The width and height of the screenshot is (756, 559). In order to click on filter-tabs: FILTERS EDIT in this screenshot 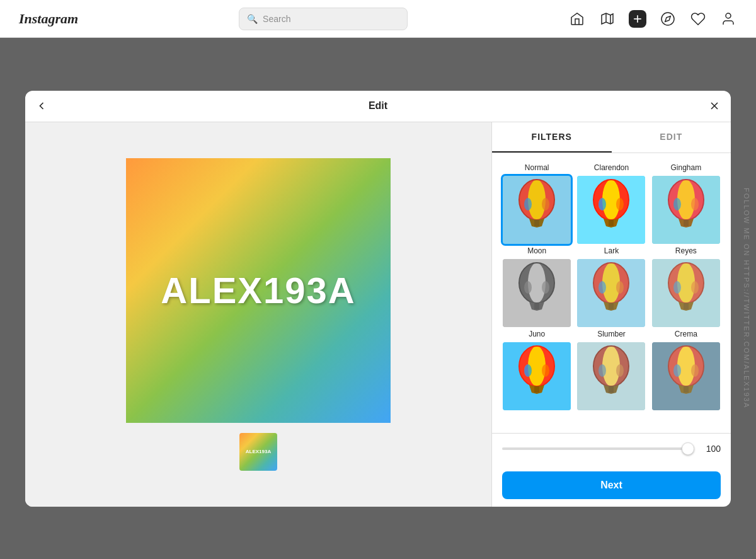, I will do `click(611, 137)`.